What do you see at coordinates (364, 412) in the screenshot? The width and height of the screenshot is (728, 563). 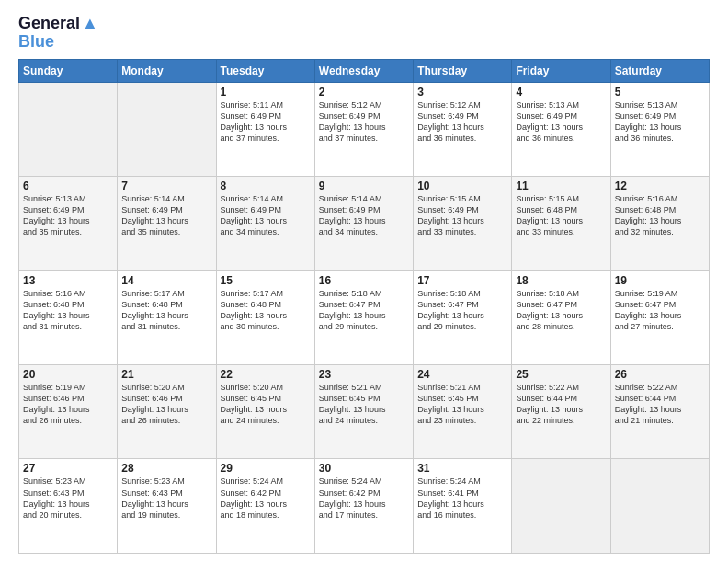 I see `day-cell: 23Sunrise: 5:21 AM Sunset: 6:45 PM Dayli…` at bounding box center [364, 412].